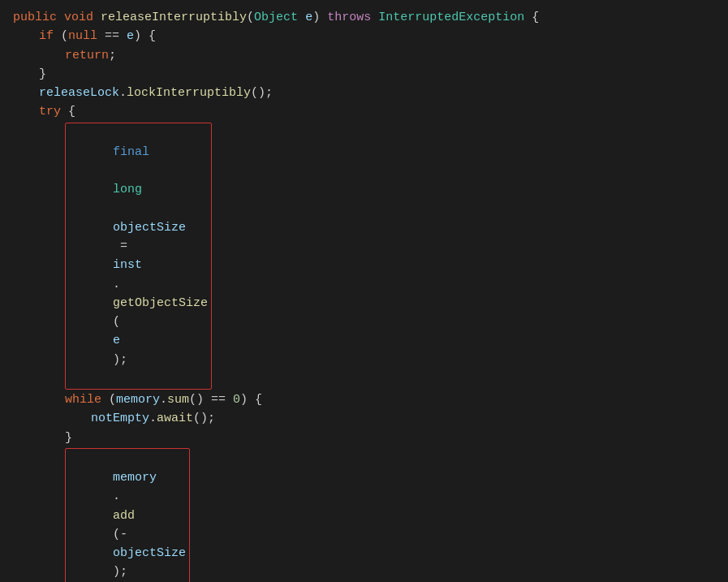  Describe the element at coordinates (364, 399) in the screenshot. I see `code-line-8: while ( memory . sum () == 0 ) {` at that location.